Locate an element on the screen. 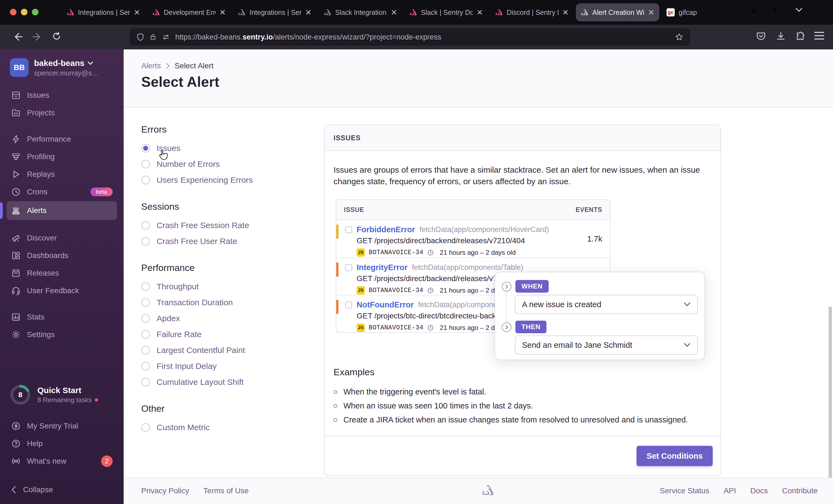  sidebar-collapse-button: Collapse is located at coordinates (62, 490).